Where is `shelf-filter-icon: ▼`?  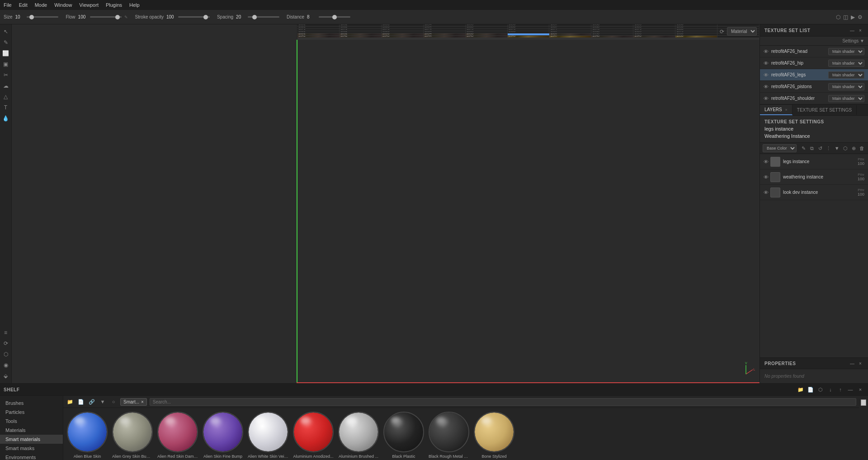
shelf-filter-icon: ▼ is located at coordinates (103, 402).